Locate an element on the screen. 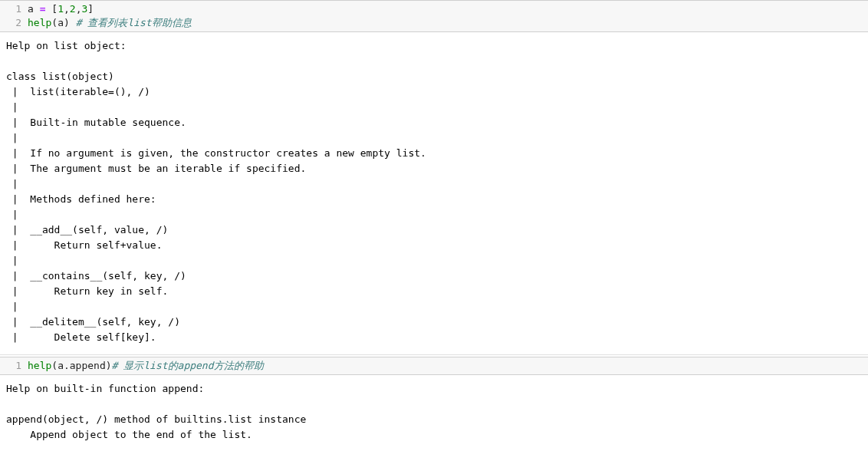 Image resolution: width=868 pixels, height=461 pixels. code-token: = is located at coordinates (43, 9).